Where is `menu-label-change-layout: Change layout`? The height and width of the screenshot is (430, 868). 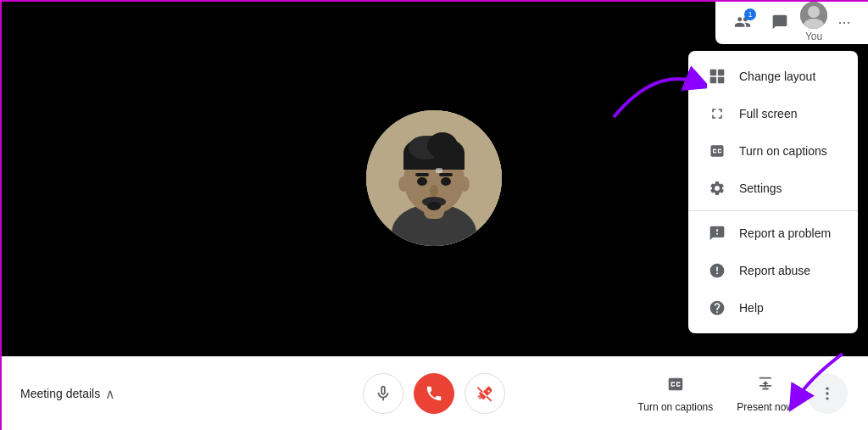
menu-label-change-layout: Change layout is located at coordinates (777, 76).